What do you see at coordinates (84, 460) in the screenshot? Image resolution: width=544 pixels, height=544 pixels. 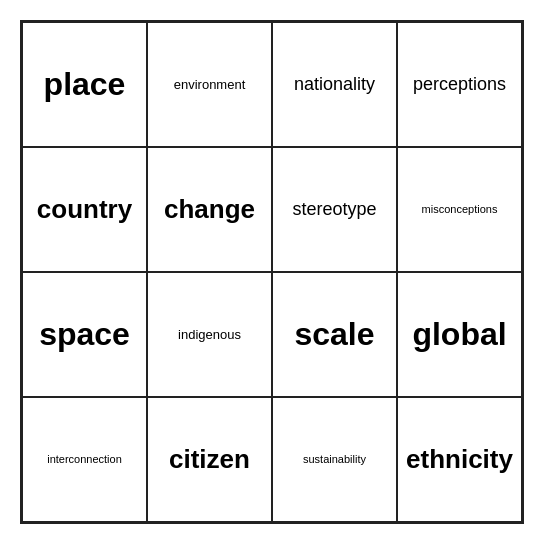 I see `cell-text-r3c0: interconnection` at bounding box center [84, 460].